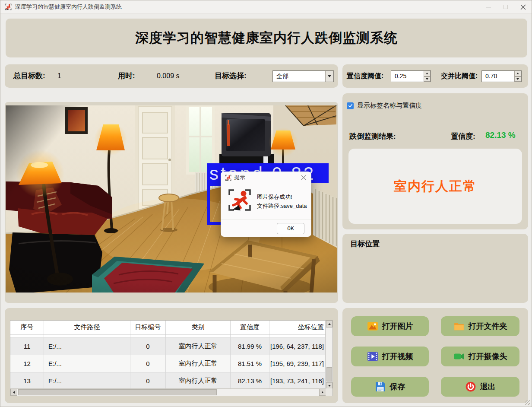  I want to click on thresholds-bar: 置信度阈值: 0.25 交并比阈值: 0.70, so click(435, 76).